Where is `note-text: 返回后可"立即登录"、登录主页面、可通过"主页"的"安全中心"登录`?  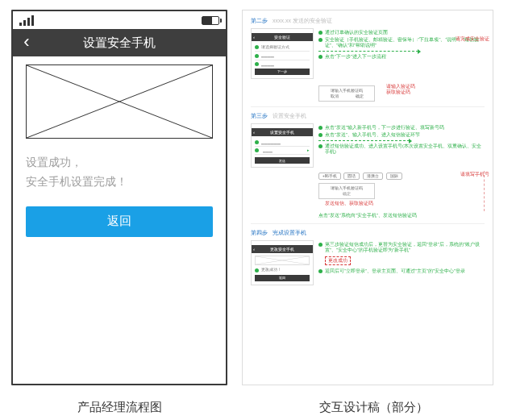
note-text: 返回后可"立即登录"、登录主页面、可通过"主页"的"安全中心"登录 is located at coordinates (395, 271).